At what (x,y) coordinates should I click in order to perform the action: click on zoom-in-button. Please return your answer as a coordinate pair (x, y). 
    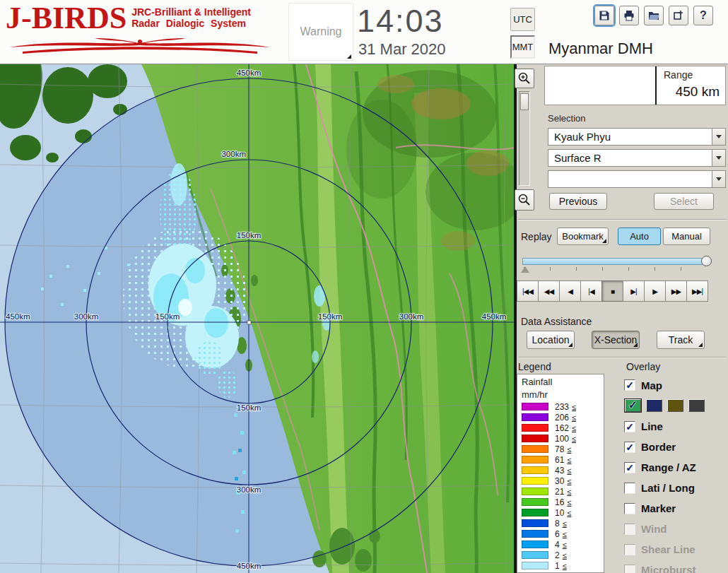
    Looking at the image, I should click on (524, 78).